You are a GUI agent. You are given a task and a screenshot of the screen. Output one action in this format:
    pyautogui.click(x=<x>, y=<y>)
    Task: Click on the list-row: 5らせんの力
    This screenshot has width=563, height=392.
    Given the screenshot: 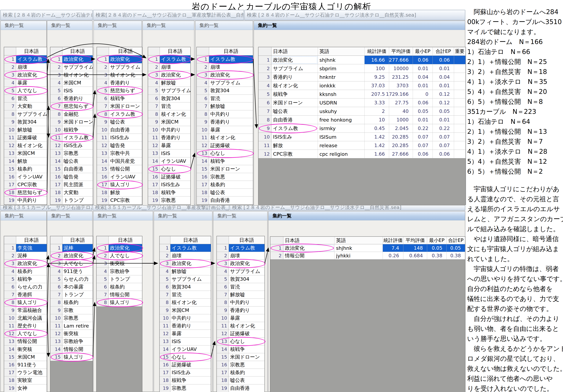 What is the action you would take?
    pyautogui.click(x=72, y=279)
    